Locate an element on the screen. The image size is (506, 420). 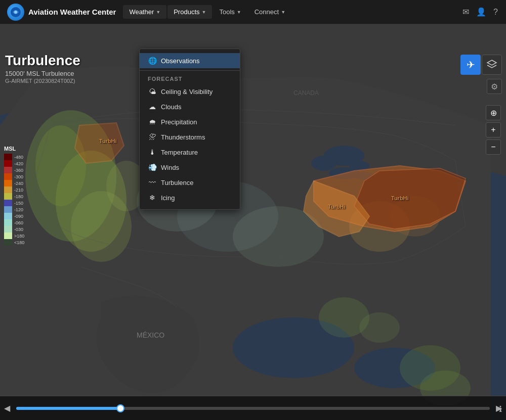
legend-label: -240 is located at coordinates (19, 183).